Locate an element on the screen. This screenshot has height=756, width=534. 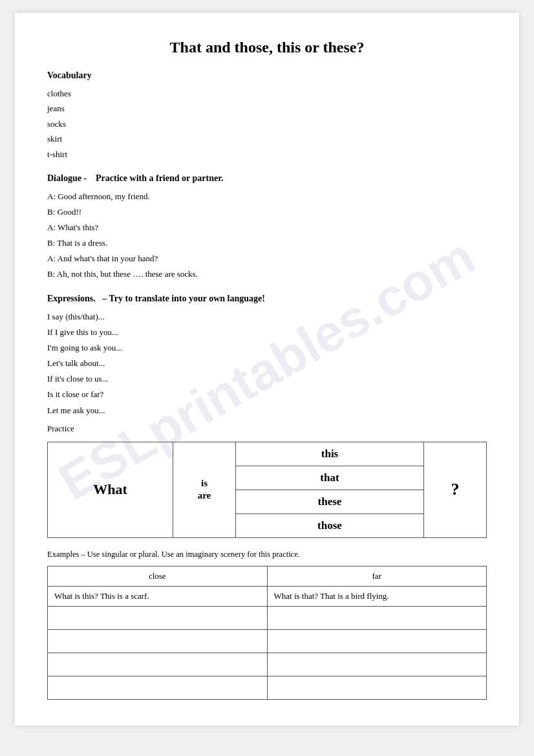
vocabulary-label: Vocabulary is located at coordinates (267, 76).